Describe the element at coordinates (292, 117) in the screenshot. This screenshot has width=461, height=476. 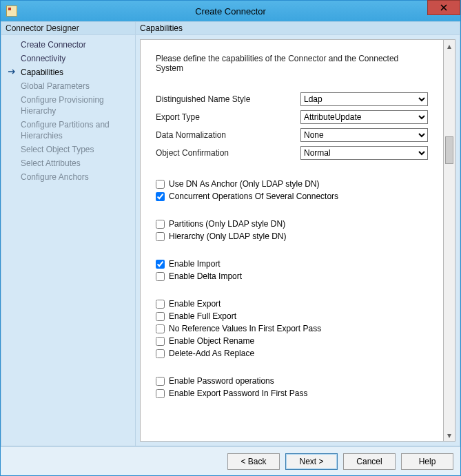
I see `row-export-type: Export Type AttributeUpdate` at that location.